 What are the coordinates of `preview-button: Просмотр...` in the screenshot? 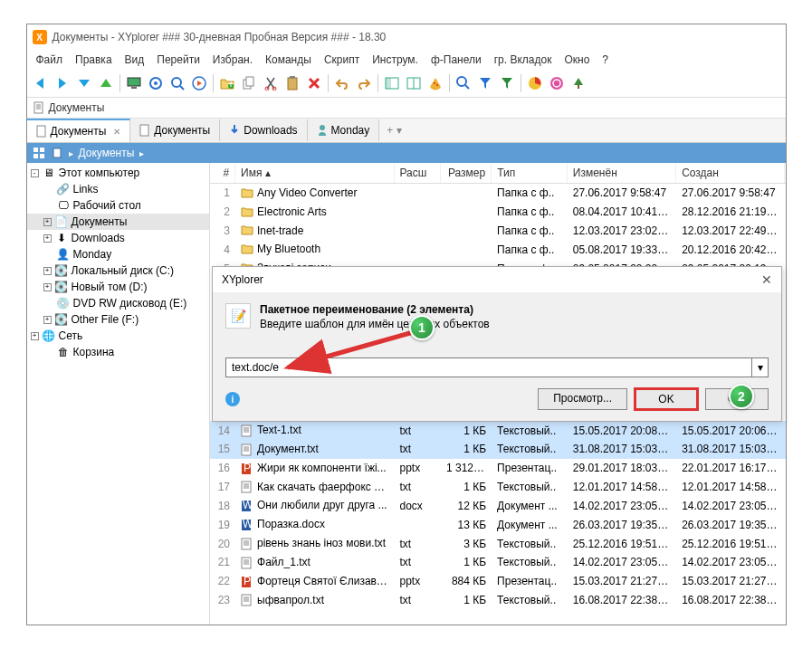 It's located at (583, 399).